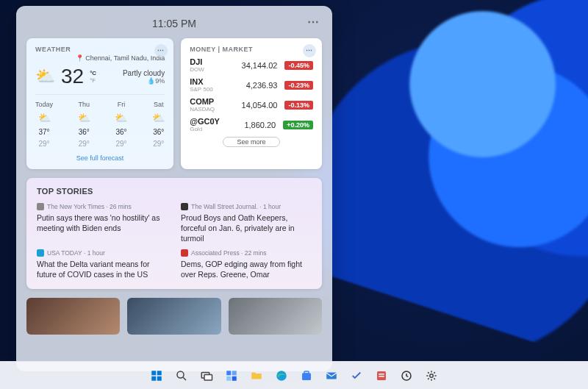  What do you see at coordinates (251, 85) in the screenshot?
I see `market-row: INXS&P 5004,236.93-0.23%` at bounding box center [251, 85].